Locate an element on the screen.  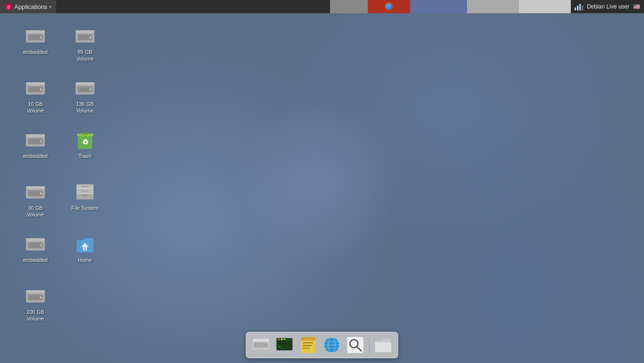
desktop-icon-embedded-3: embedded is located at coordinates (35, 248).